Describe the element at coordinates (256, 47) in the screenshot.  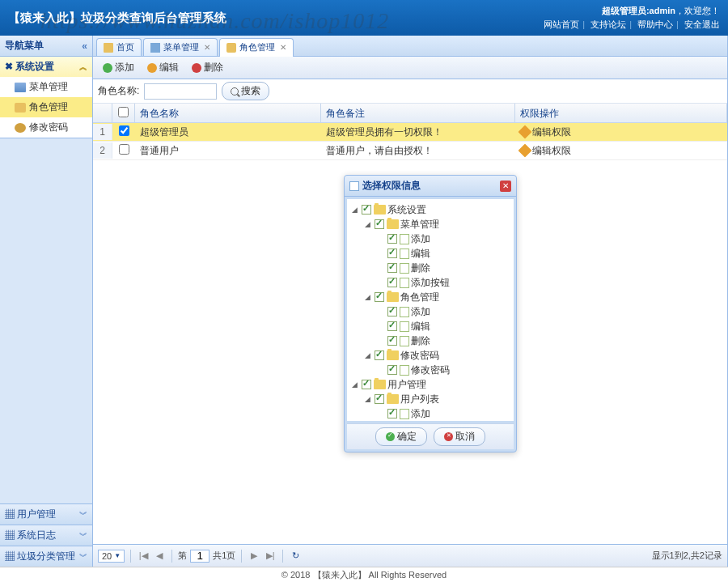
I see `tab-2: 角色管理✕` at that location.